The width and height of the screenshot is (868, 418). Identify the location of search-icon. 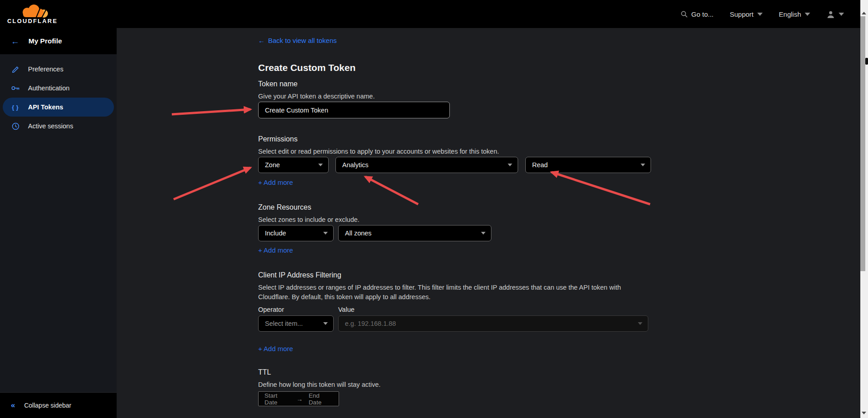
(684, 14).